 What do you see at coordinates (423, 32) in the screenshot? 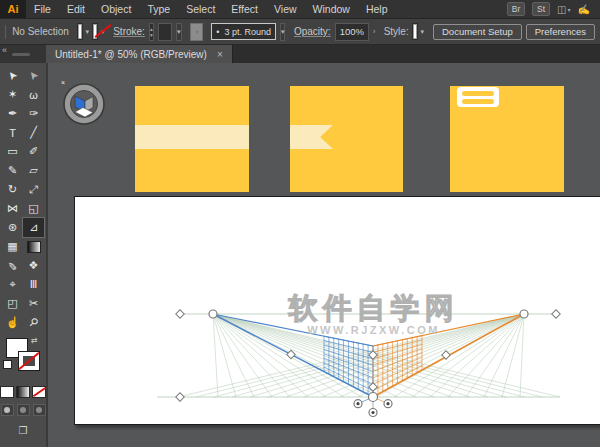
I see `style-chevron-icon: ▾` at bounding box center [423, 32].